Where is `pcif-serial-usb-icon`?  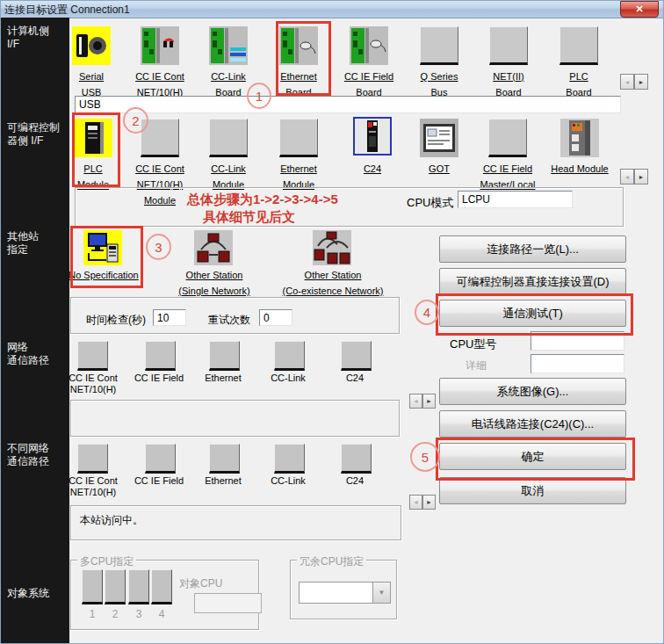 pcif-serial-usb-icon is located at coordinates (91, 46).